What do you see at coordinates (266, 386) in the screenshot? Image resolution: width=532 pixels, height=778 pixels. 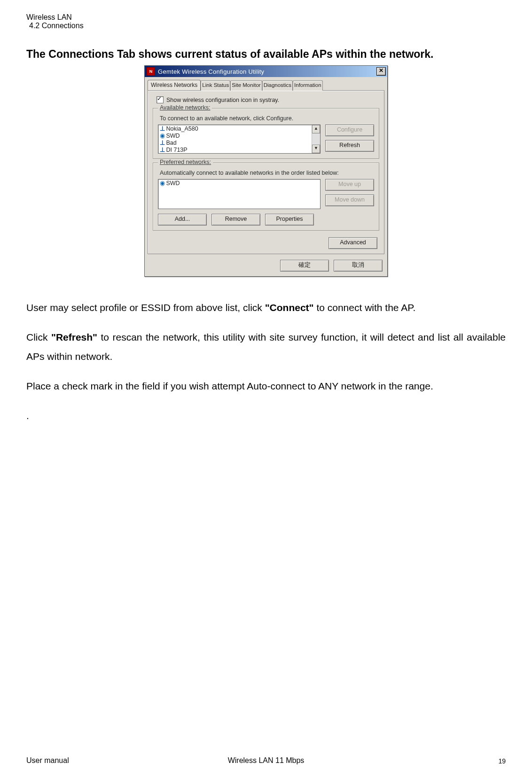 I see `body-p3: Place a check mark in the field if you w…` at bounding box center [266, 386].